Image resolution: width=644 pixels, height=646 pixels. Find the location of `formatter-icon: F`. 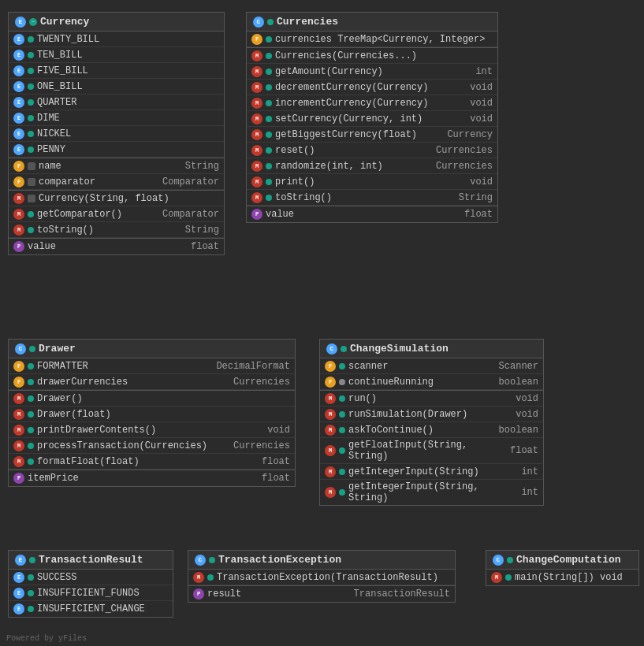

formatter-icon: F is located at coordinates (19, 366).